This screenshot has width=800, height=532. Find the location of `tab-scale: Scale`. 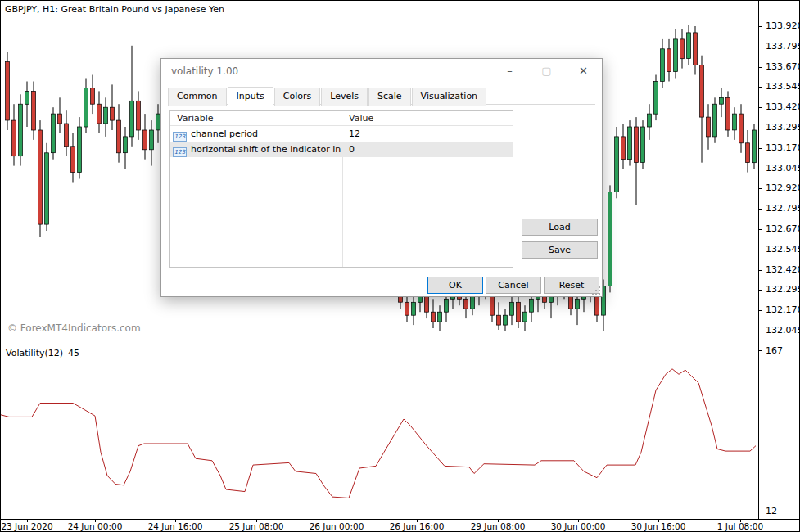

tab-scale: Scale is located at coordinates (390, 97).